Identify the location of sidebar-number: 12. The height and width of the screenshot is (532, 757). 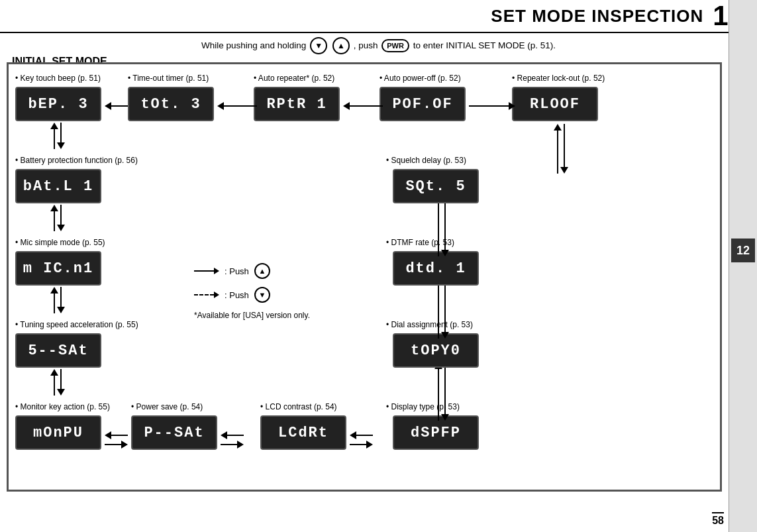
(743, 250).